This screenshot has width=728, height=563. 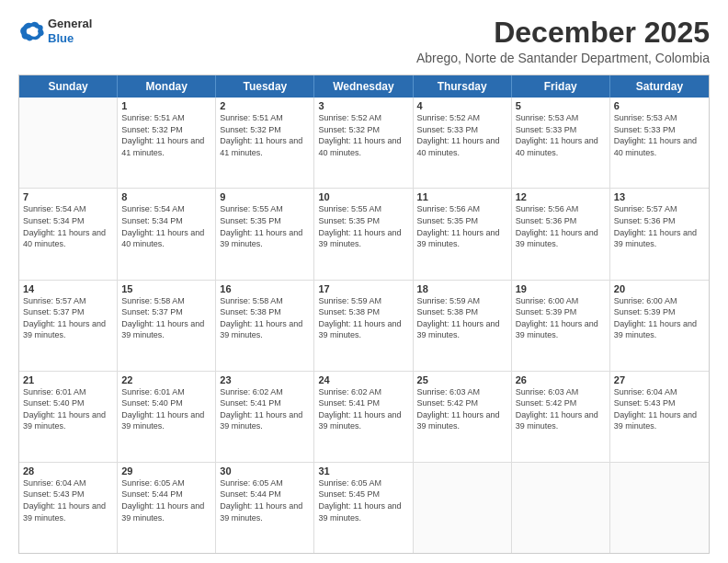 I want to click on day-number: 18, so click(x=462, y=289).